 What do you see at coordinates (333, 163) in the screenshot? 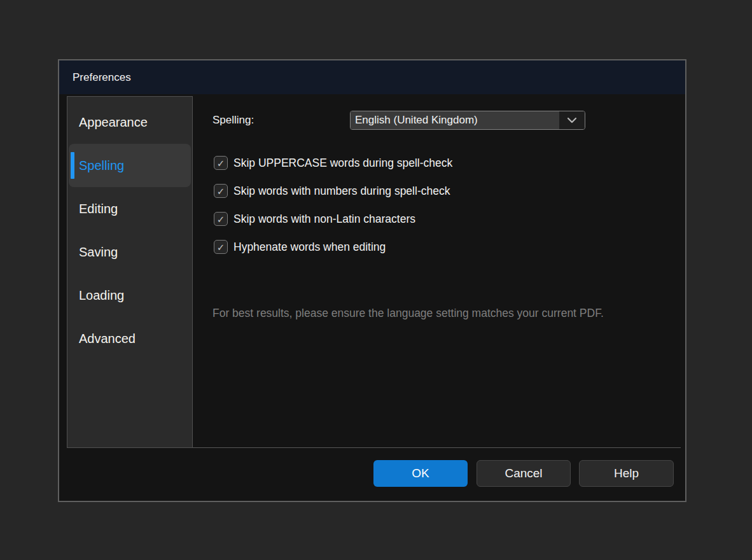
I see `checkbox-row-skip-uppercase: ✓ Skip UPPERCASE words during spell-chec…` at bounding box center [333, 163].